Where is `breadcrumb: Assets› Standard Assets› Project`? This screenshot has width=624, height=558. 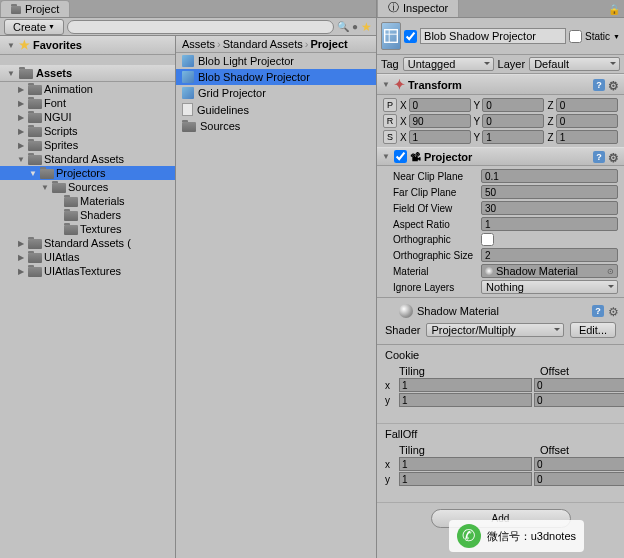 breadcrumb: Assets› Standard Assets› Project is located at coordinates (276, 44).